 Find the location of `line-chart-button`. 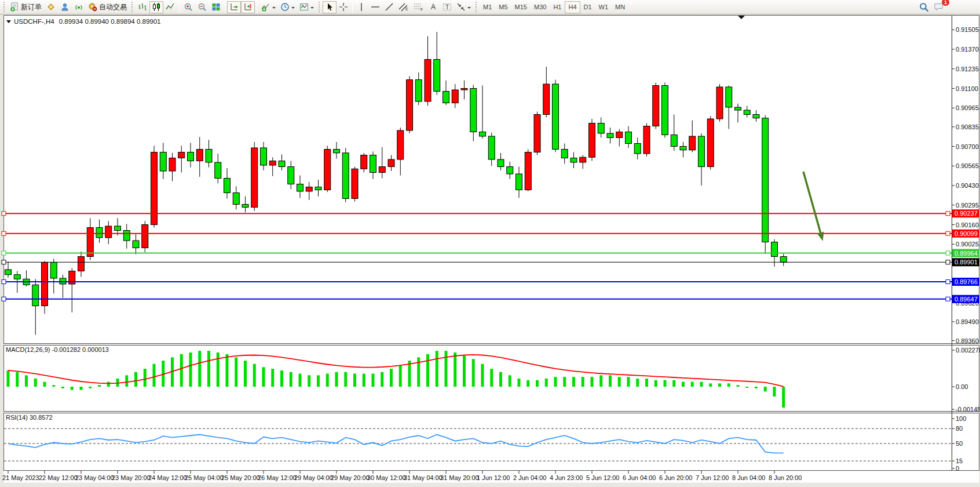

line-chart-button is located at coordinates (170, 7).